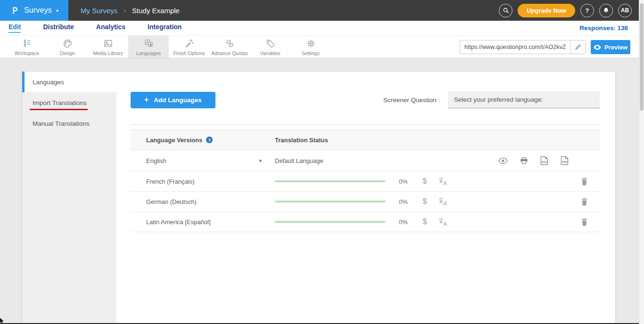 The width and height of the screenshot is (644, 324). What do you see at coordinates (505, 10) in the screenshot?
I see `search-button` at bounding box center [505, 10].